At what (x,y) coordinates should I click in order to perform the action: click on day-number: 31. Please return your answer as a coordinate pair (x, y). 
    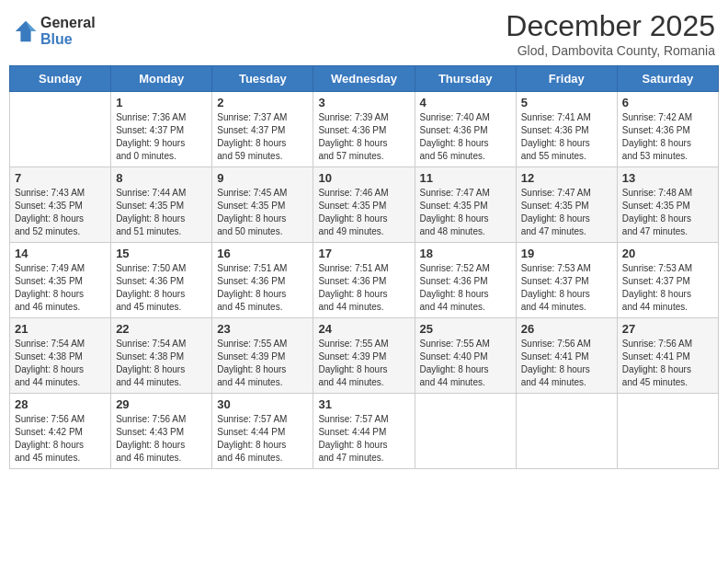
    Looking at the image, I should click on (364, 405).